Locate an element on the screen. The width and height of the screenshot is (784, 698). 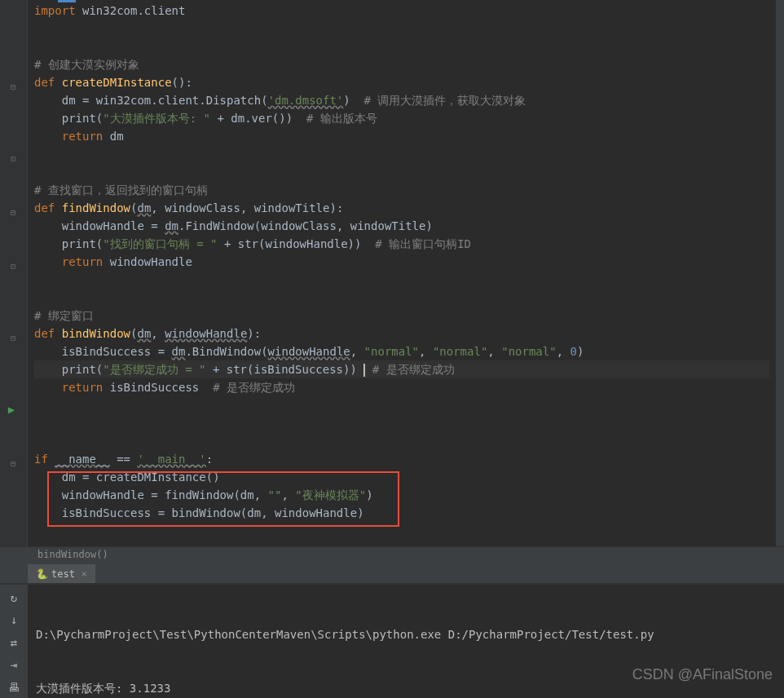
breadcrumb: bindWindow() is located at coordinates (392, 555).